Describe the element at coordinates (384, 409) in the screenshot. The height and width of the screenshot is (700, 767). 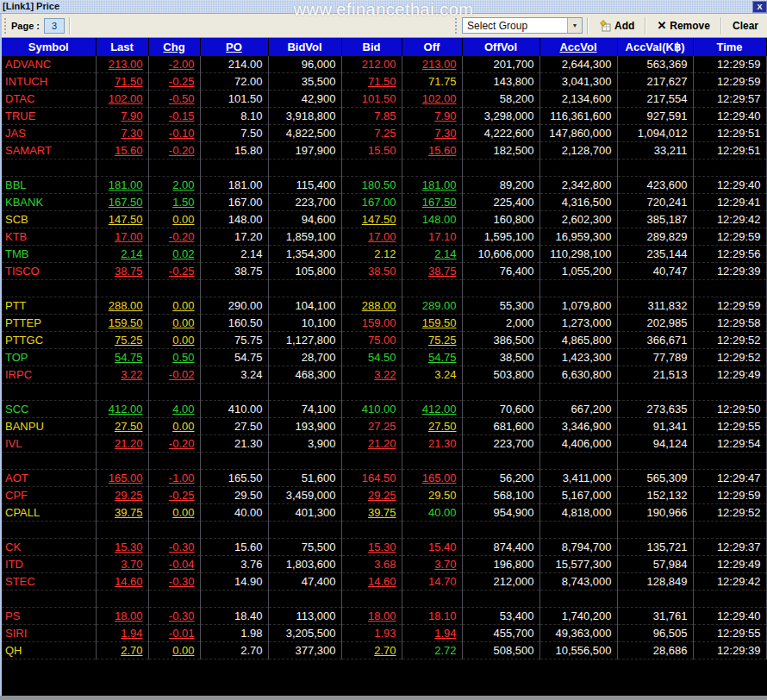
I see `table-row: SCC412.004.00410.0074,100410.00412.0070,…` at that location.